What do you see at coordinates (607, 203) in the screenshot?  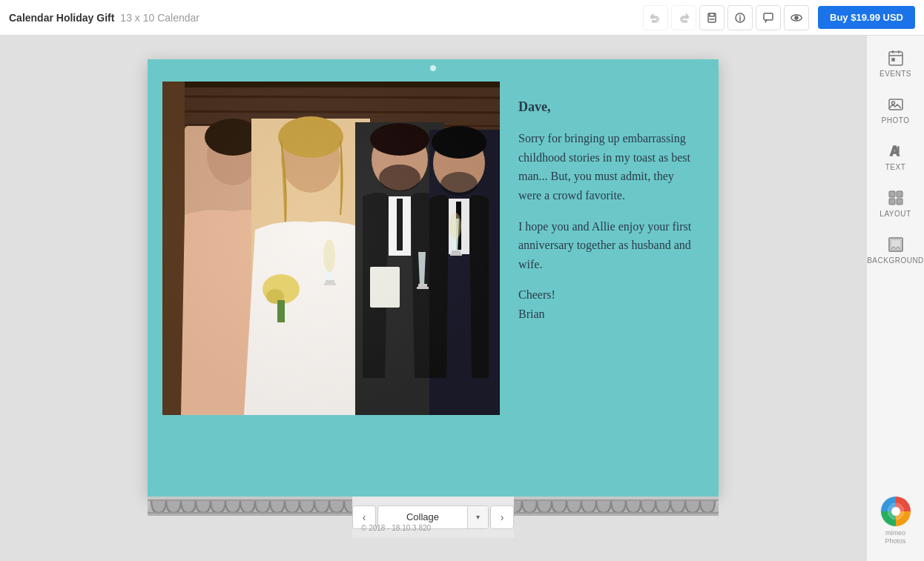 I see `letter-content: Dave, Sorry for bringing up embarrassing…` at bounding box center [607, 203].